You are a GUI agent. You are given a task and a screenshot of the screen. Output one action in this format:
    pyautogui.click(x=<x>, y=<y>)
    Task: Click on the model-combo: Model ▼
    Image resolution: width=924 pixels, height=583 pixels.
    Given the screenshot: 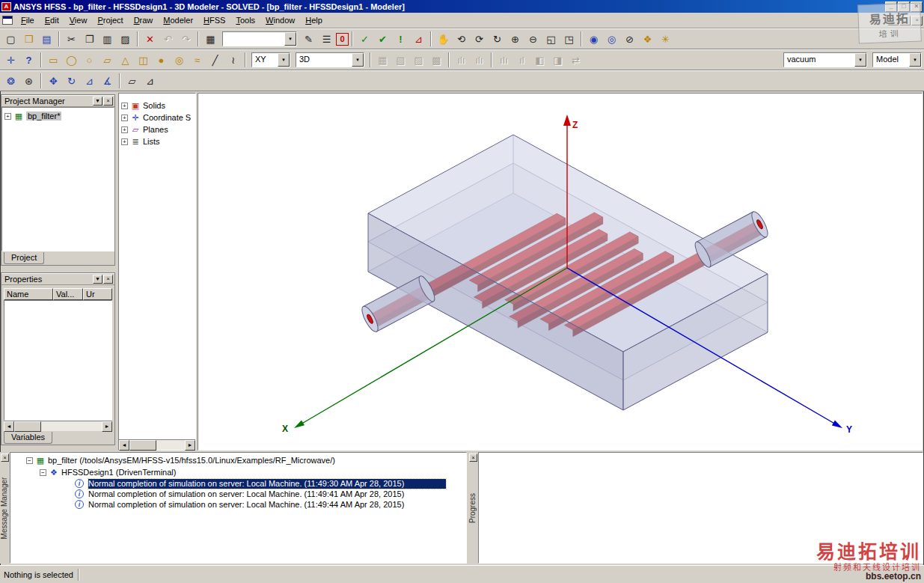 What is the action you would take?
    pyautogui.click(x=897, y=60)
    